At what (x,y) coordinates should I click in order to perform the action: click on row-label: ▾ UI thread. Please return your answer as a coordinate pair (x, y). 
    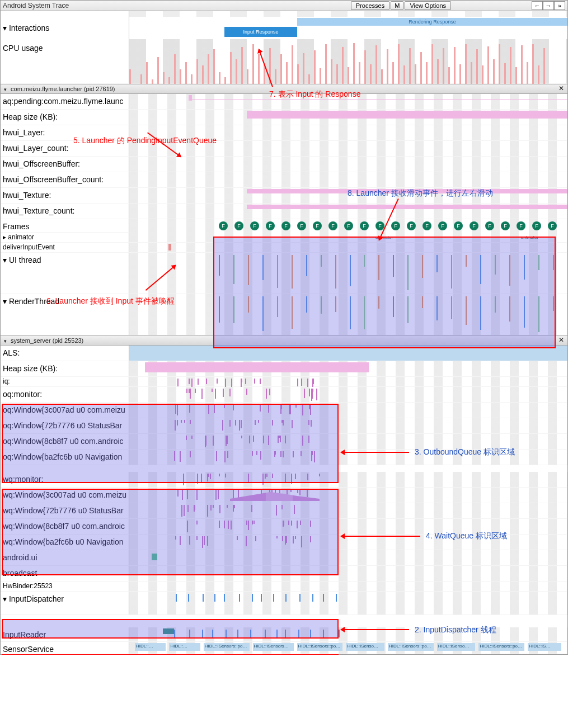
    Looking at the image, I should click on (65, 273).